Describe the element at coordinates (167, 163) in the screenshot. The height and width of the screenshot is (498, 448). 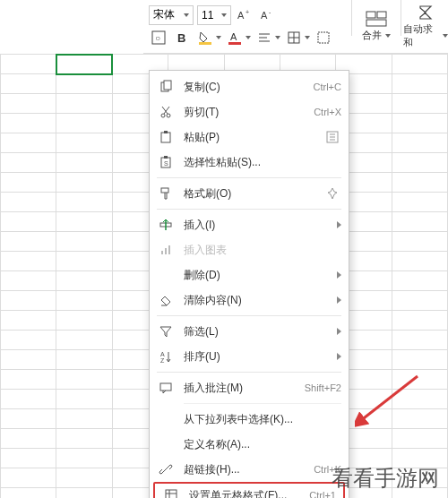
I see `svg-text: S` at that location.